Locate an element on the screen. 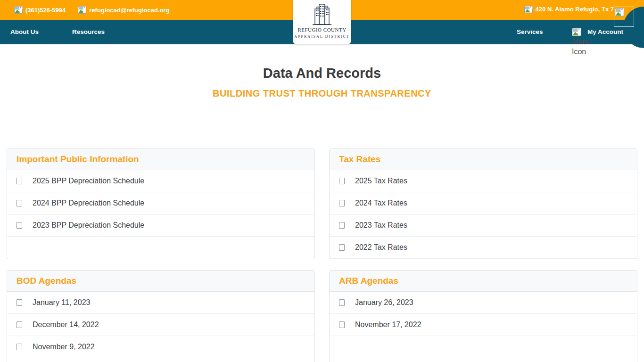 The height and width of the screenshot is (362, 644). address-link: 420 N. Alamo Refugio, Tx 7 is located at coordinates (569, 9).